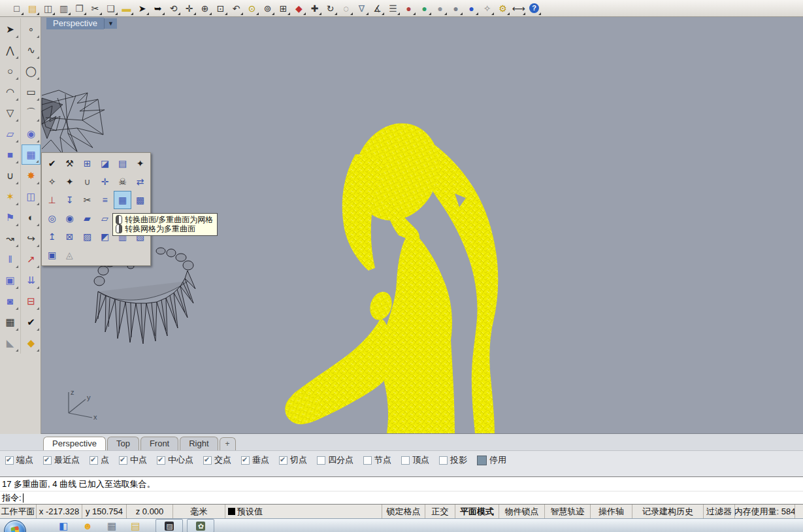  I want to click on point-tool: ∘, so click(31, 29).